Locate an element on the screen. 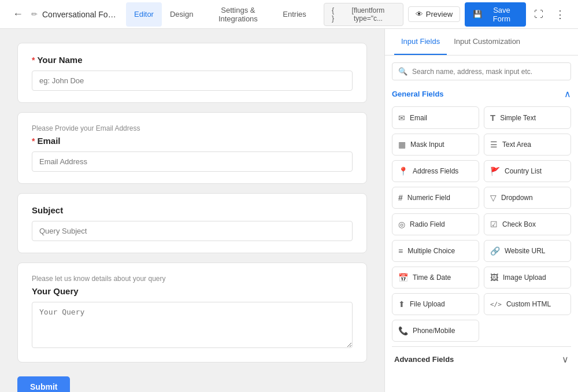 The width and height of the screenshot is (578, 392). shortcode-button: { } [fluentform type="c... is located at coordinates (364, 14).